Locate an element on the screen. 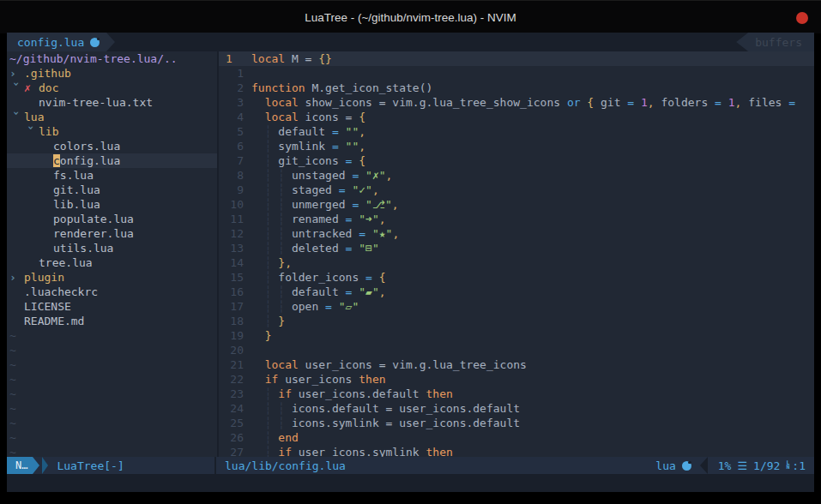 Image resolution: width=821 pixels, height=504 pixels. code-line: 1 is located at coordinates (516, 74).